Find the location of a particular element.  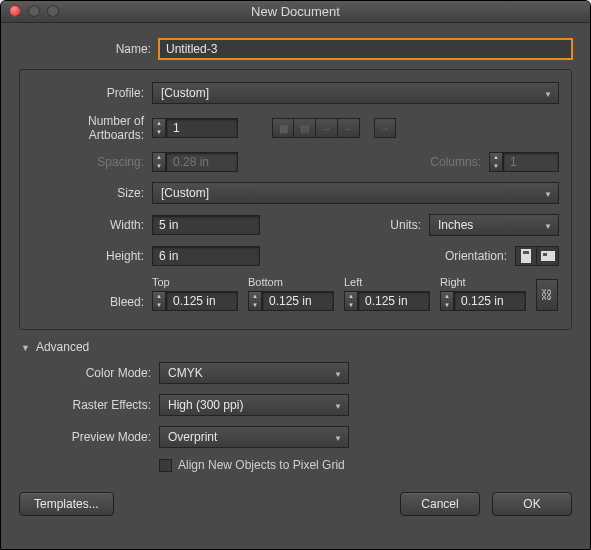

bleed-link-icon: ⛓ is located at coordinates (547, 295).